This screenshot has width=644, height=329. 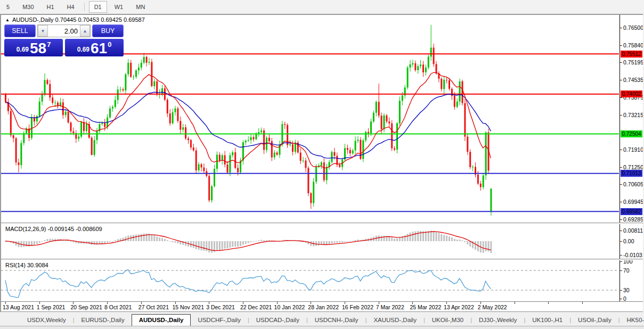 What do you see at coordinates (548, 320) in the screenshot?
I see `chart-tab-uk100-h1: UK100-,H1` at bounding box center [548, 320].